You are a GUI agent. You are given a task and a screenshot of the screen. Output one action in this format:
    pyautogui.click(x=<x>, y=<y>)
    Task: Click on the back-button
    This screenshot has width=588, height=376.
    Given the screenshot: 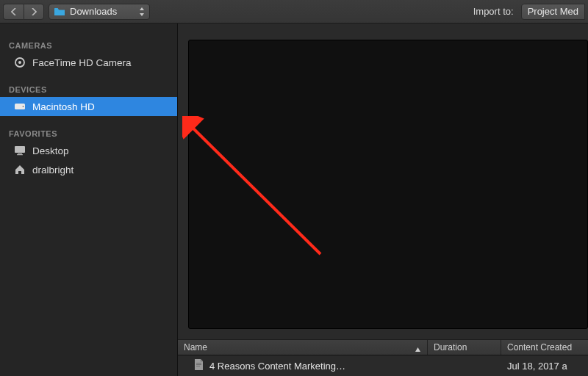 What is the action you would take?
    pyautogui.click(x=13, y=12)
    